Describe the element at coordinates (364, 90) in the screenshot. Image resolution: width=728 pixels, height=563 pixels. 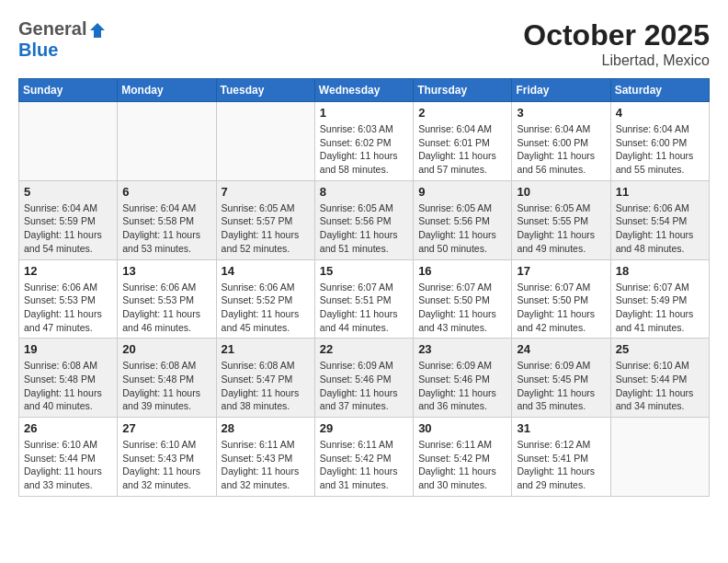
I see `weekday-header-wednesday: Wednesday` at that location.